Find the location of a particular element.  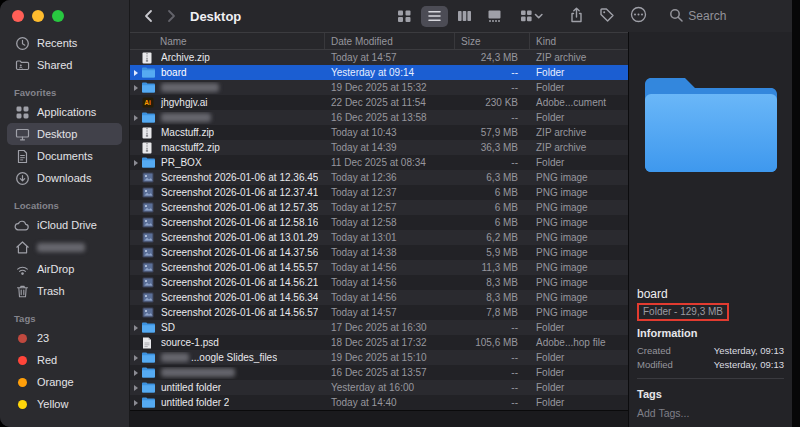

sidebar-item-trash: Trash is located at coordinates (64, 291).